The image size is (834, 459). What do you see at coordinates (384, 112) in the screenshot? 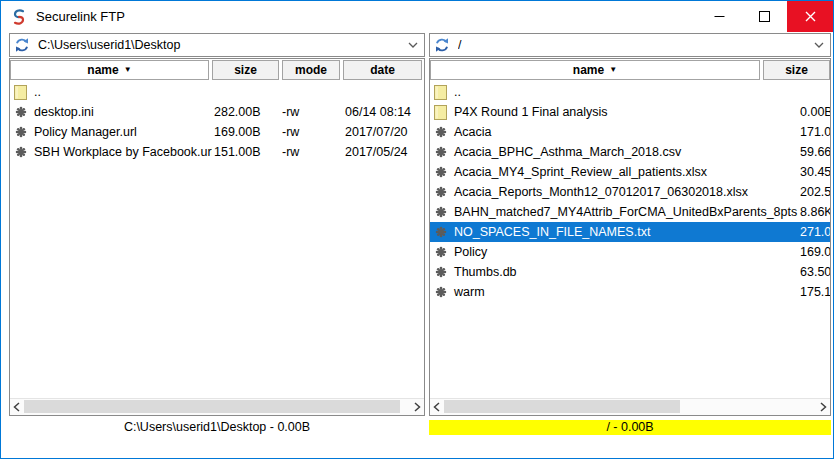
I see `file-date: 06/14 08:14` at bounding box center [384, 112].